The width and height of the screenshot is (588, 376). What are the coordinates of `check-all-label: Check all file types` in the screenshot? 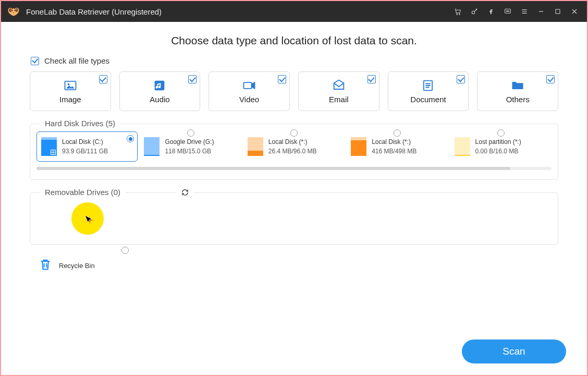 It's located at (77, 60).